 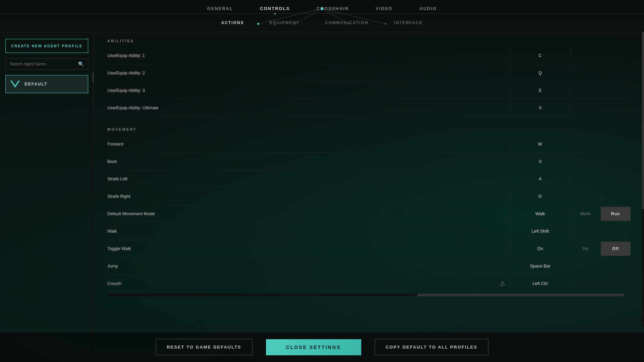 I want to click on row-key-ability3: E, so click(x=540, y=90).